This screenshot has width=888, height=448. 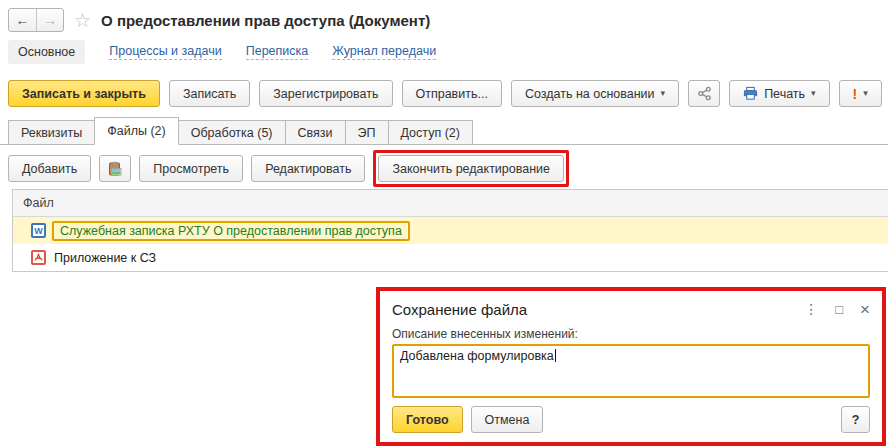 I want to click on tab-files: Файлы (2), so click(x=136, y=131).